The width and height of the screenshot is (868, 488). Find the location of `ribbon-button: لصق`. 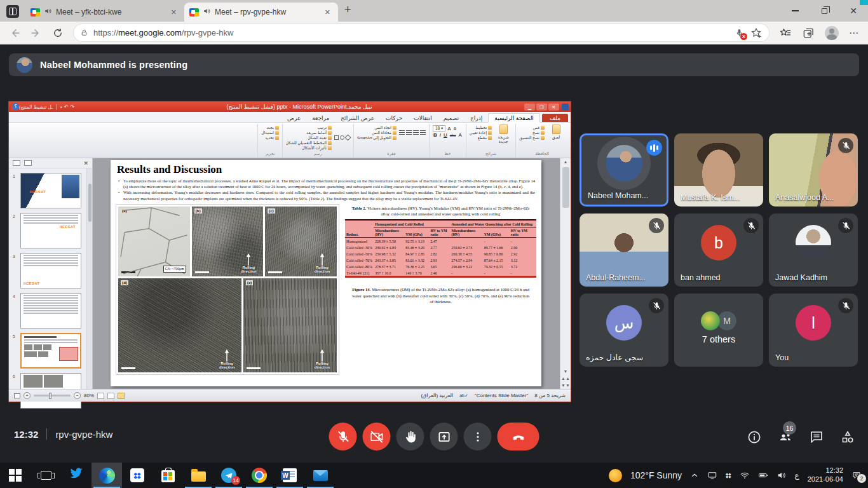

ribbon-button: لصق is located at coordinates (556, 132).